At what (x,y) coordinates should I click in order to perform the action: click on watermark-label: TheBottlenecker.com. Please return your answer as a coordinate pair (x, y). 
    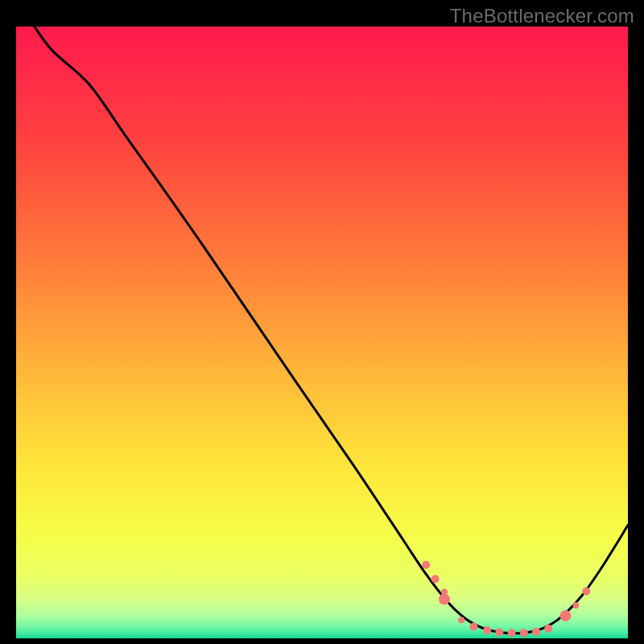
    Looking at the image, I should click on (543, 16).